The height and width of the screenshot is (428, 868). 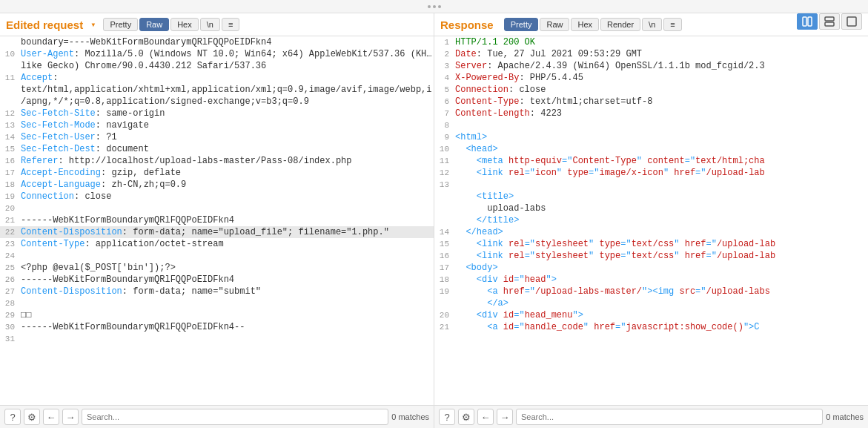 I want to click on table-row: like Gecko) Chrome/90.0.4430.212 Safari/…, so click(x=216, y=66).